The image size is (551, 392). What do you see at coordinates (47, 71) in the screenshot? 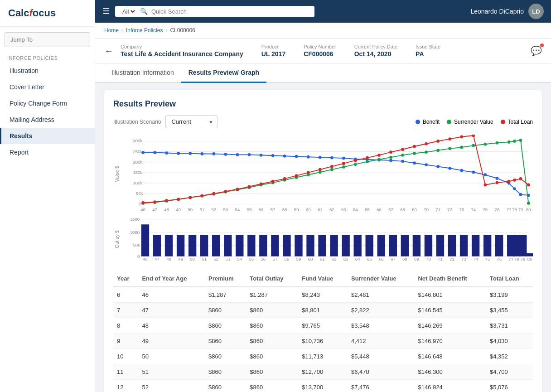
I see `sidebar-item-illustration: Illustration` at bounding box center [47, 71].